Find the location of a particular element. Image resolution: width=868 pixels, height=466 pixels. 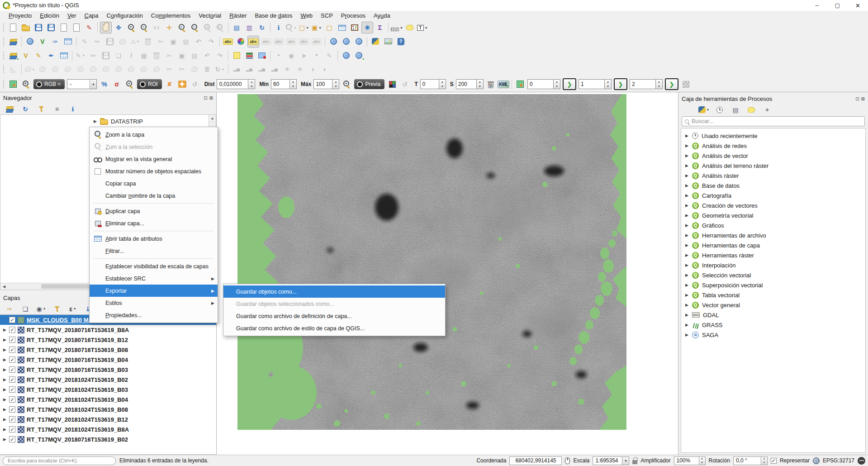

context-menu-item-establecer-visibilidad-de-escala-de-capas: Establecer visibilidad de escala de capa… is located at coordinates (154, 266).